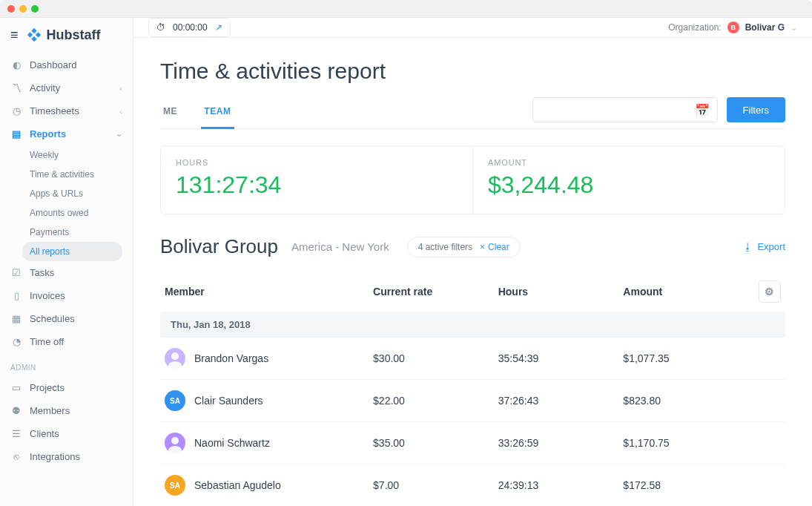 The height and width of the screenshot is (506, 812). Describe the element at coordinates (42, 273) in the screenshot. I see `sidebar-item-label: Tasks` at that location.